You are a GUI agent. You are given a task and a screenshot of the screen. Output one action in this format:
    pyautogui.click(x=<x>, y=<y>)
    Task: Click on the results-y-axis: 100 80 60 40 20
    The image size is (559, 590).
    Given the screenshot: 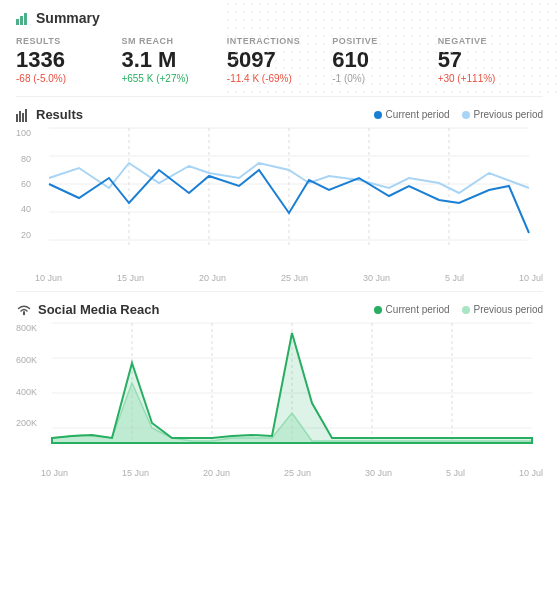 What is the action you would take?
    pyautogui.click(x=24, y=206)
    